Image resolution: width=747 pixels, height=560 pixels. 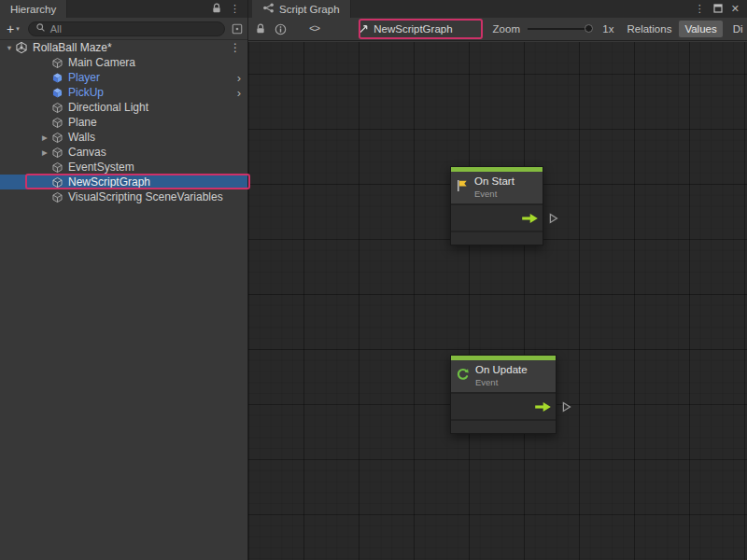 What do you see at coordinates (280, 30) in the screenshot?
I see `info-icon` at bounding box center [280, 30].